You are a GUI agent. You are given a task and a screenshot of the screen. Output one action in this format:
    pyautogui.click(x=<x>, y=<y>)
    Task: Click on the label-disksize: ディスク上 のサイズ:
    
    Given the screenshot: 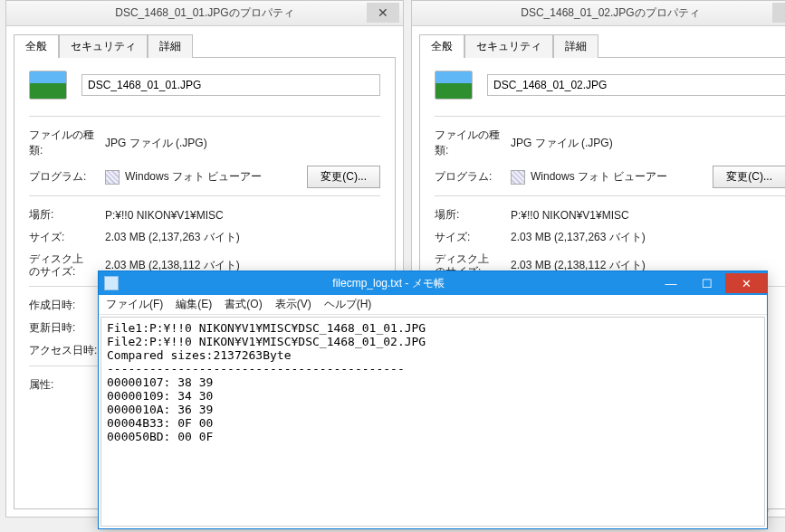 What is the action you would take?
    pyautogui.click(x=67, y=266)
    